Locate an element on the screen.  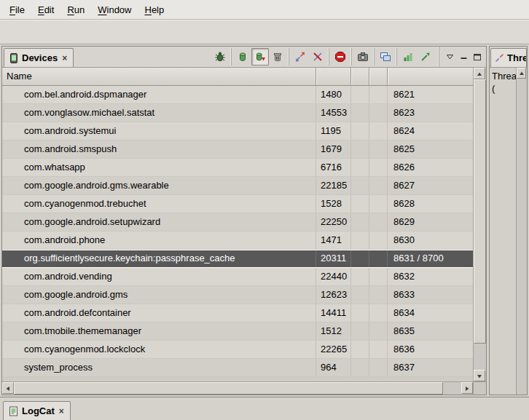
tab-threads: Threa is located at coordinates (509, 58).